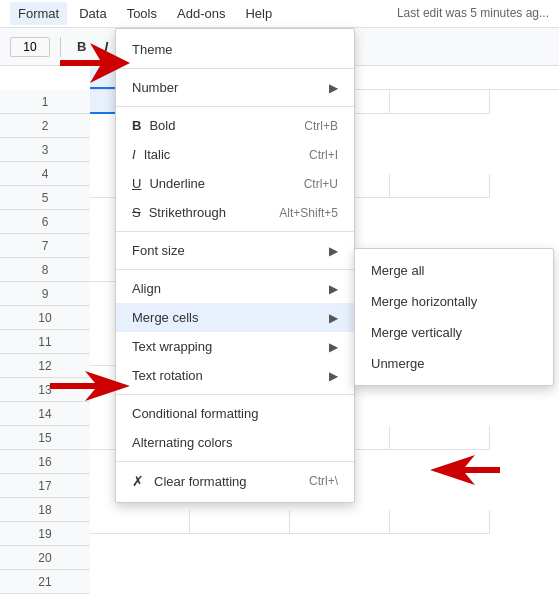  What do you see at coordinates (195, 414) in the screenshot?
I see `conditional-formatting-label: Conditional formatting` at bounding box center [195, 414].